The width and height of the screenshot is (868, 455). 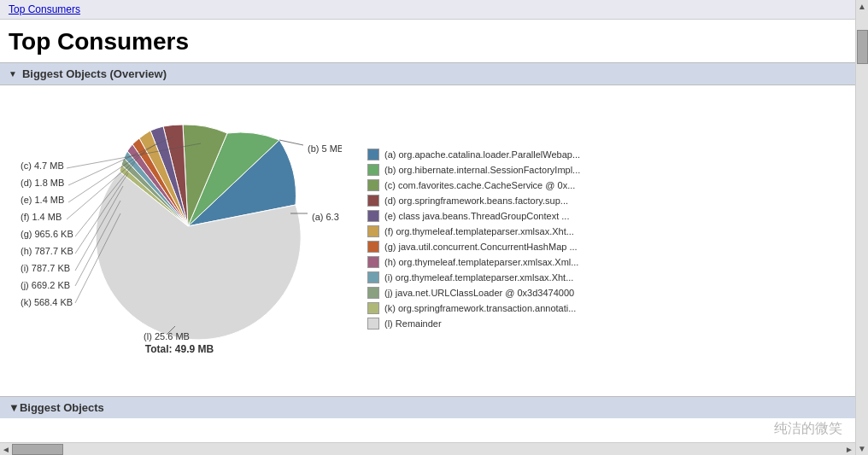 I want to click on legend-color-b, so click(x=373, y=170).